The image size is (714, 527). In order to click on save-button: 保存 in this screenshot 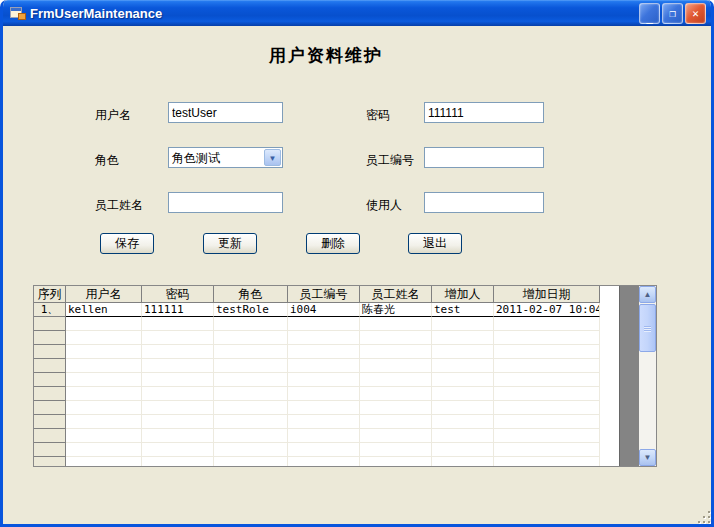, I will do `click(127, 244)`.